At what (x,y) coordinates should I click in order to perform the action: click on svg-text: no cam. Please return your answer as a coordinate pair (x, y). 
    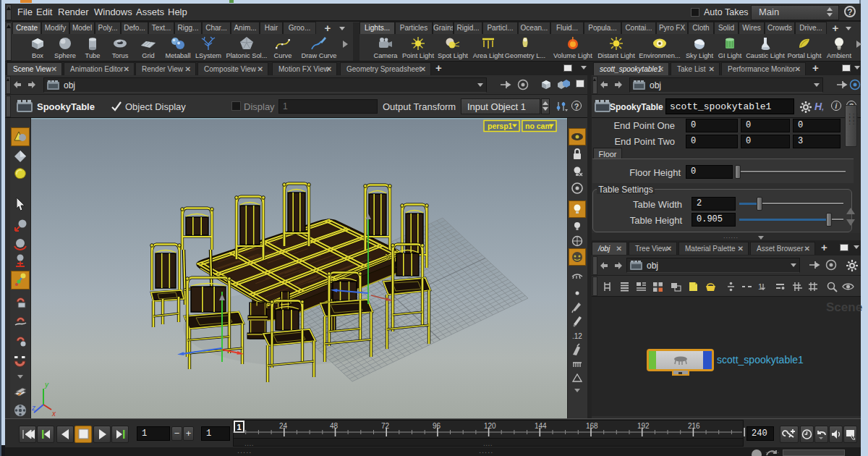
    Looking at the image, I should click on (538, 126).